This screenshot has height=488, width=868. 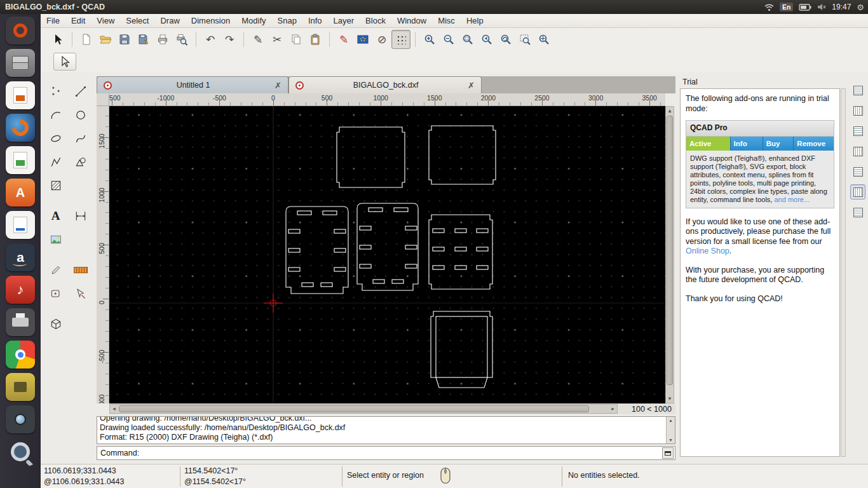 I want to click on launcher-archive-manager, so click(x=20, y=387).